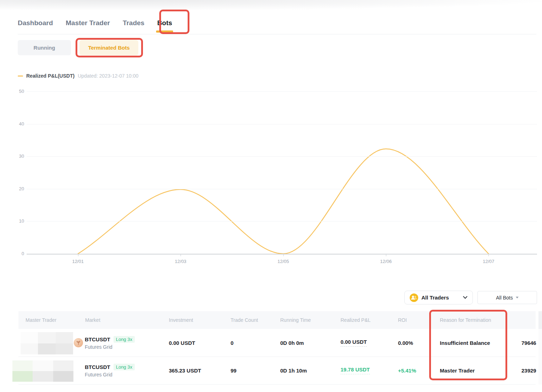 Image resolution: width=542 pixels, height=392 pixels. What do you see at coordinates (254, 371) in the screenshot?
I see `trade-count-value: 99` at bounding box center [254, 371].